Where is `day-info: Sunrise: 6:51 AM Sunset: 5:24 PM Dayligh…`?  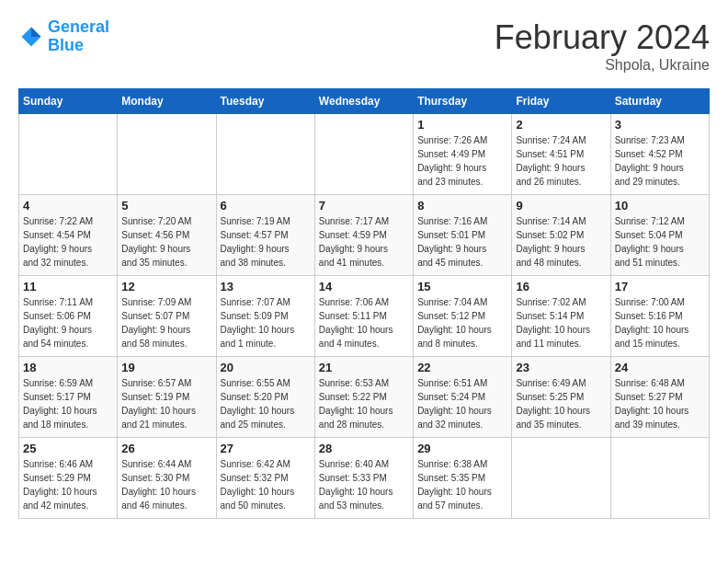 day-info: Sunrise: 6:51 AM Sunset: 5:24 PM Dayligh… is located at coordinates (462, 404).